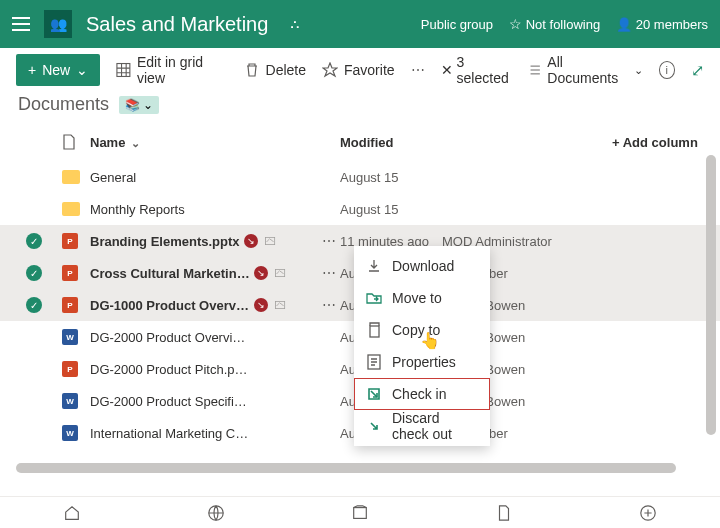 Image resolution: width=720 pixels, height=528 pixels. What do you see at coordinates (360, 142) in the screenshot?
I see `table-header: Name Modified + Add column` at bounding box center [360, 142].